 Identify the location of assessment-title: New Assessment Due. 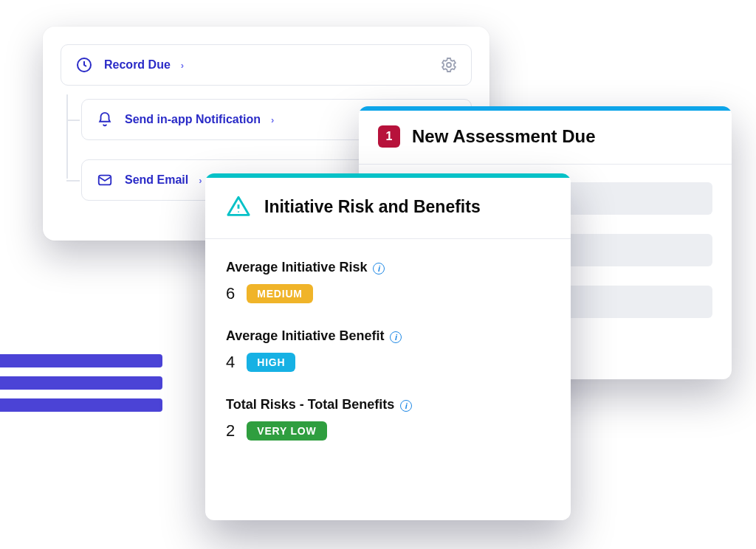
(504, 137).